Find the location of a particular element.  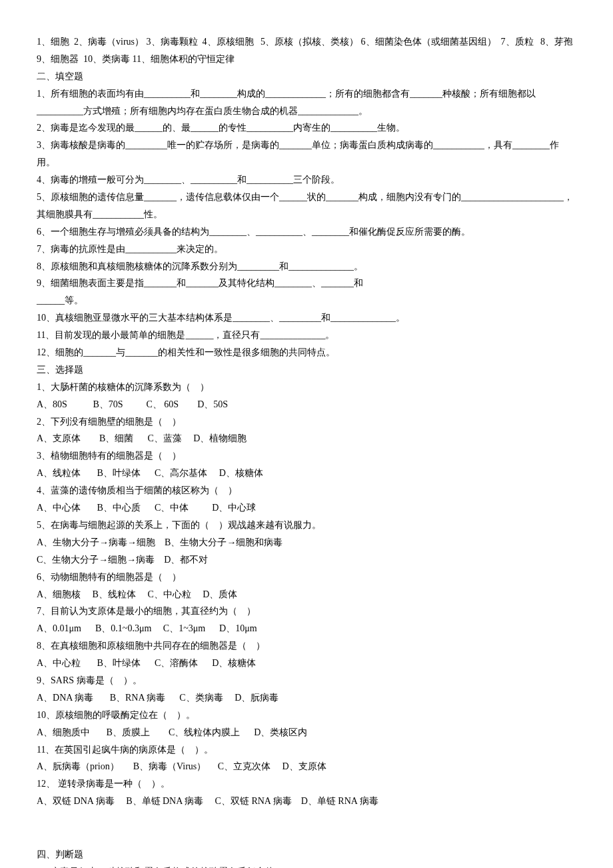

text-line-19: A、支原体 B、细菌 C、蓝藻 D、植物细胞 is located at coordinates (306, 439).